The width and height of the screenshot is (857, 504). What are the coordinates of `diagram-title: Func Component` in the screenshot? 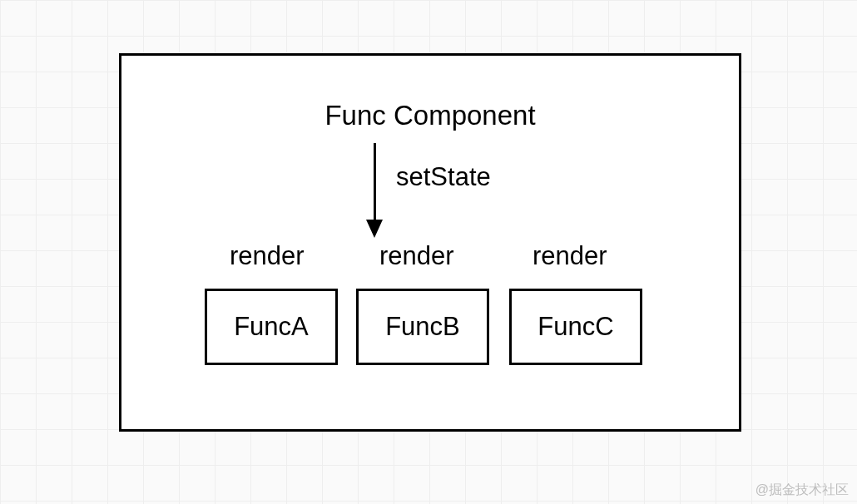 It's located at (429, 116).